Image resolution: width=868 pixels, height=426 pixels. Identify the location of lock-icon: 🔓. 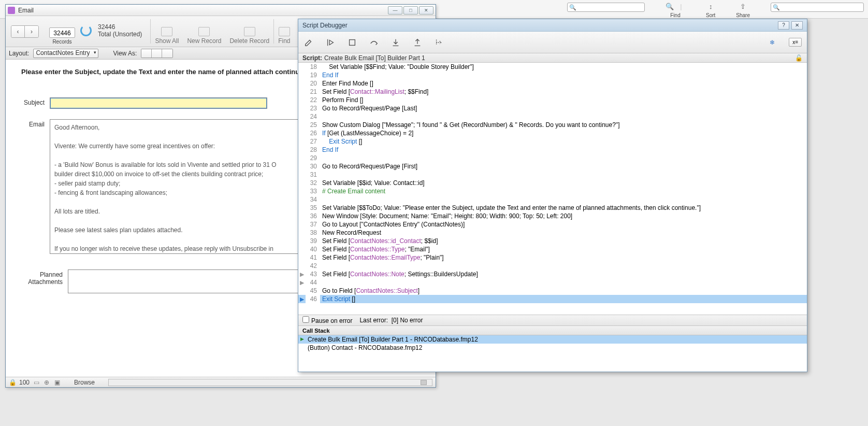
(799, 58).